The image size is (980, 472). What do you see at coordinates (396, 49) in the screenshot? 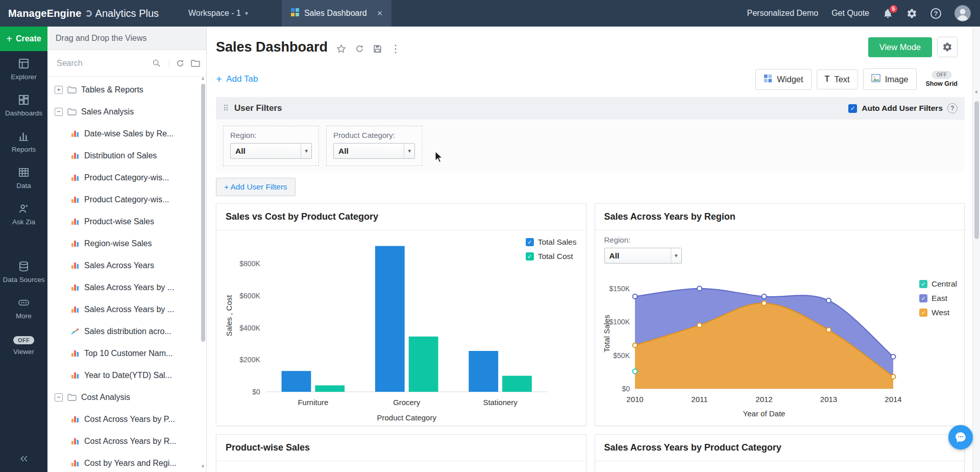
I see `more-options-icon: ⋮` at bounding box center [396, 49].